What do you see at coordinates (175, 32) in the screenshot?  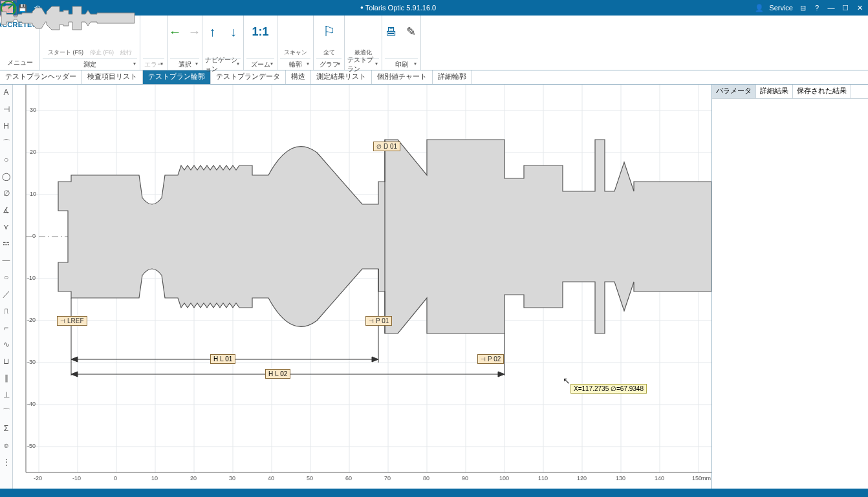 I see `arrow-left-icon: ←` at bounding box center [175, 32].